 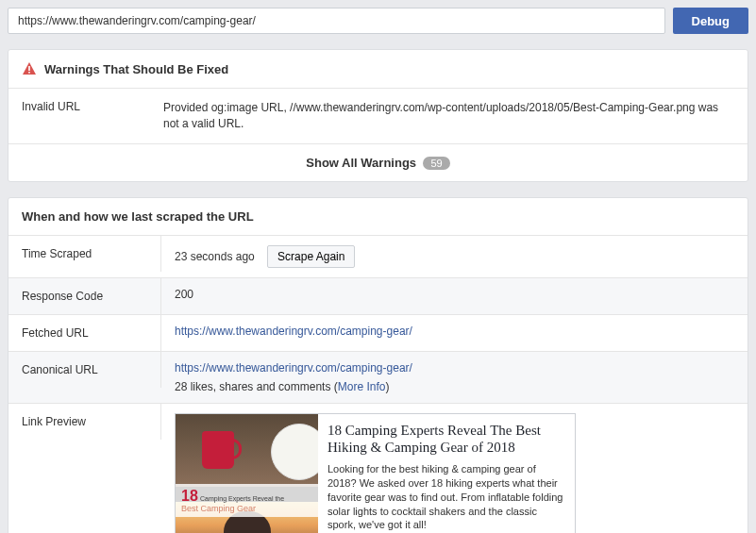 I want to click on label-link-preview: Link Preview, so click(x=85, y=422).